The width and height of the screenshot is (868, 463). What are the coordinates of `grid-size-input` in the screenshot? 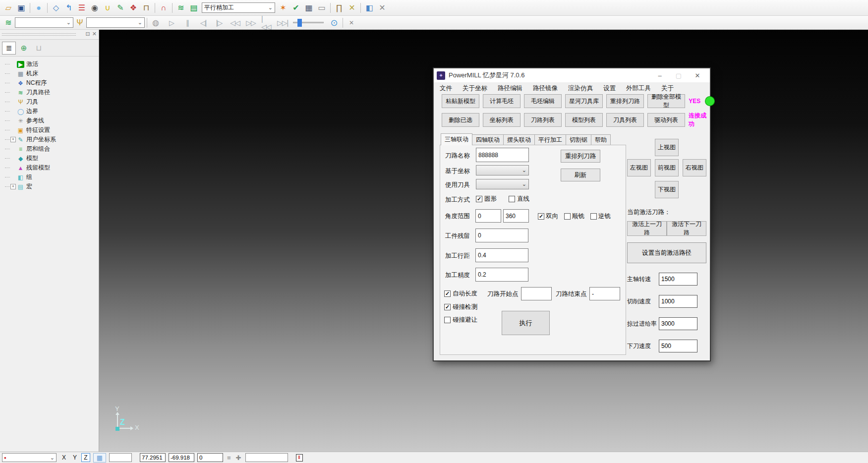 It's located at (120, 458).